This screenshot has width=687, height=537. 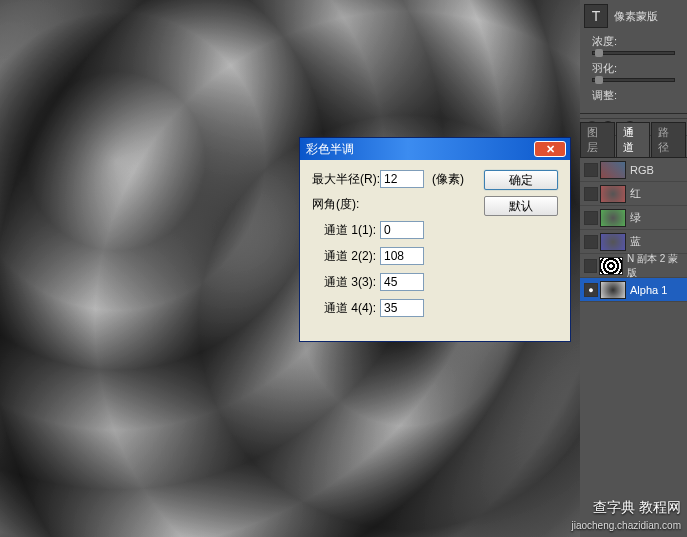 What do you see at coordinates (634, 194) in the screenshot?
I see `channel-red: 红` at bounding box center [634, 194].